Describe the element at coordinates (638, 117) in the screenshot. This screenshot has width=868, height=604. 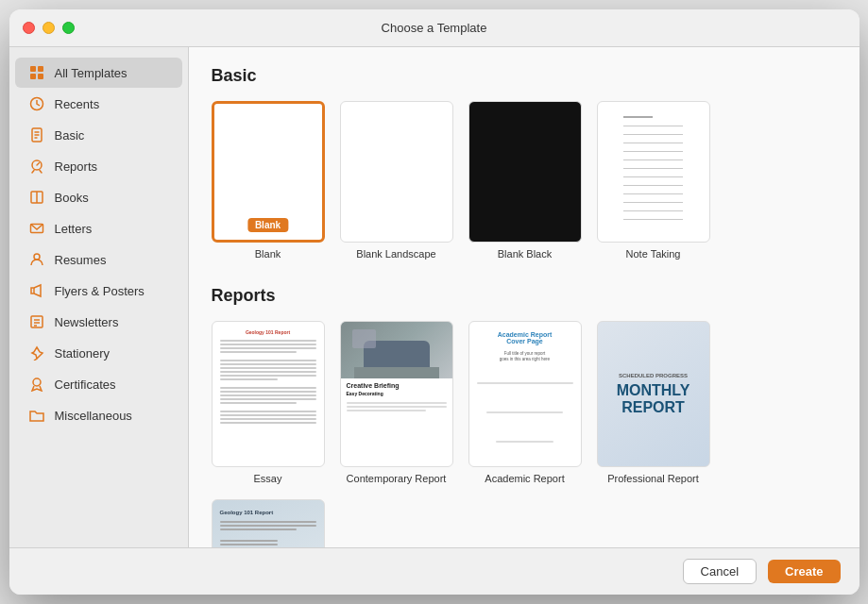
I see `note-title-line` at that location.